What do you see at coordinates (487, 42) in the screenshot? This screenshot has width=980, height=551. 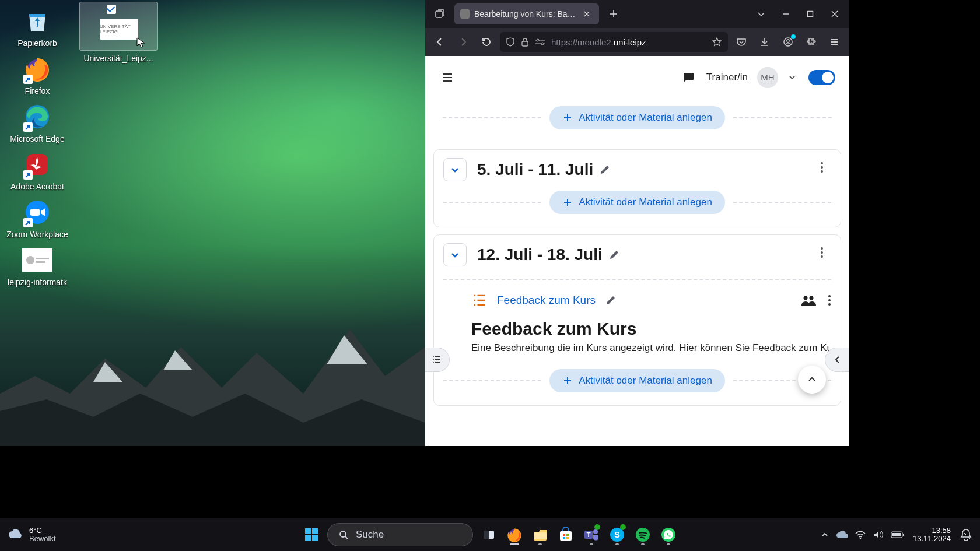 I see `reload-button` at bounding box center [487, 42].